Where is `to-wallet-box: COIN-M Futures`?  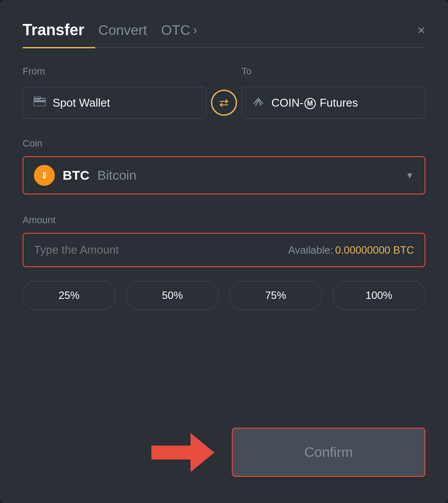
to-wallet-box: COIN-M Futures is located at coordinates (333, 103).